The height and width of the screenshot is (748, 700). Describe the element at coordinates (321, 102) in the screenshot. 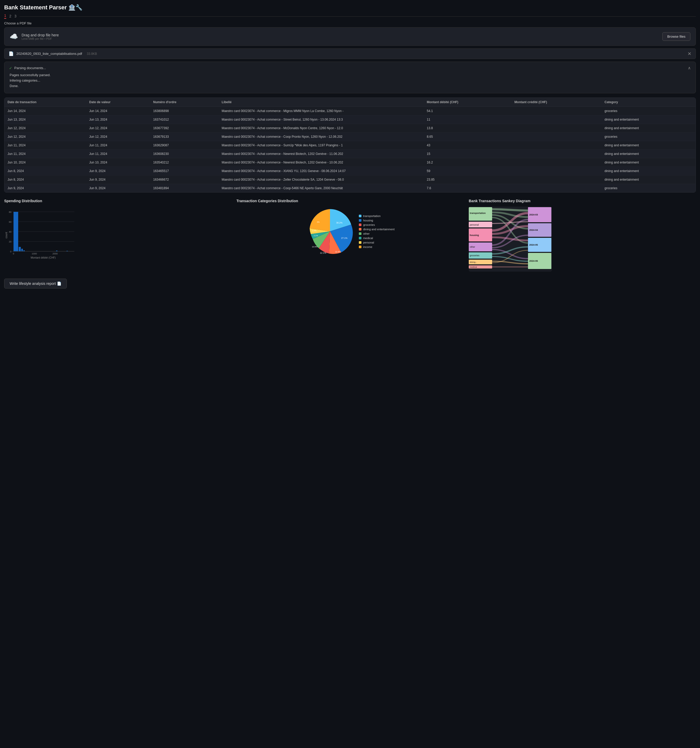

I see `col-libelle: Libellé` at that location.